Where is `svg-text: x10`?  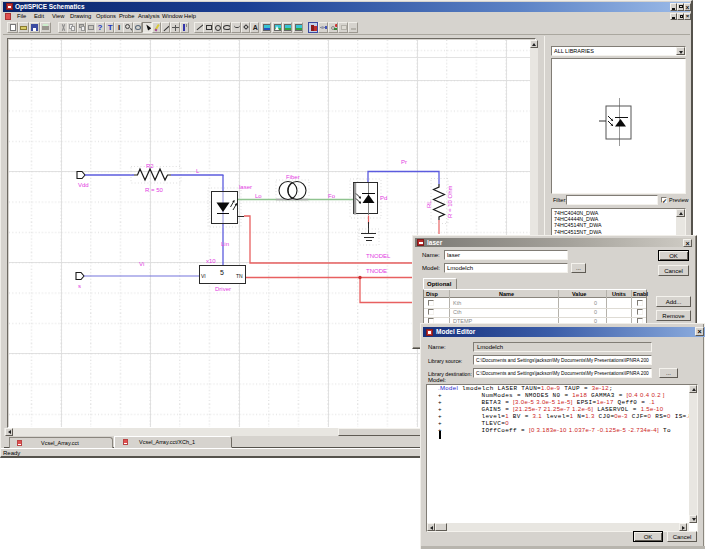
svg-text: x10 is located at coordinates (211, 261).